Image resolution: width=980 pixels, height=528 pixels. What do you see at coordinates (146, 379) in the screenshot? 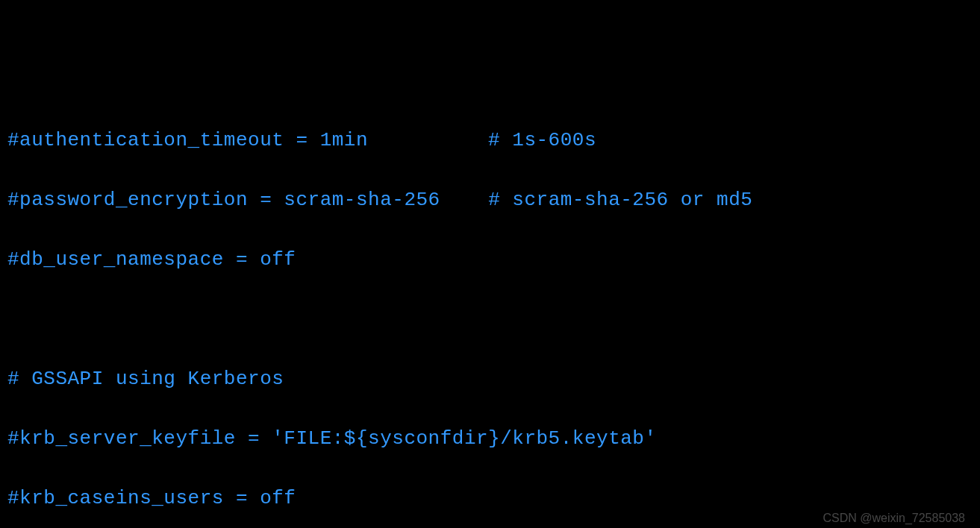
I see `comment-text: # GSSAPI using Kerberos` at bounding box center [146, 379].